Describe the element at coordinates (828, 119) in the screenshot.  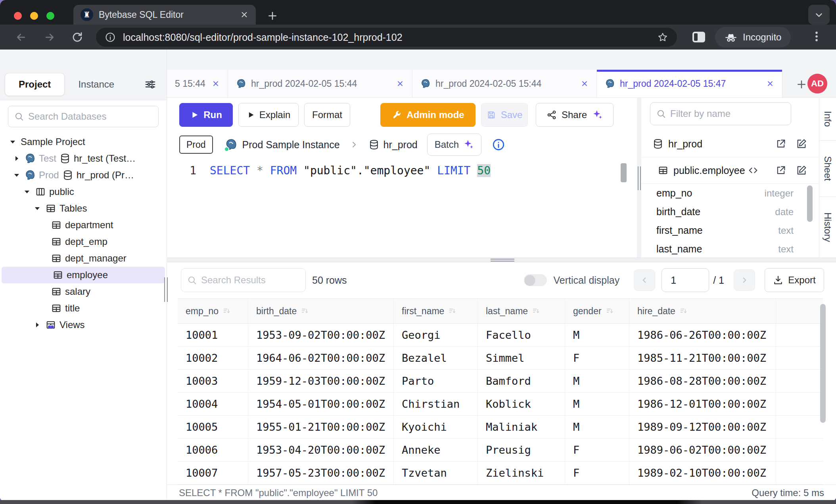
I see `rail-tab-info: Info` at that location.